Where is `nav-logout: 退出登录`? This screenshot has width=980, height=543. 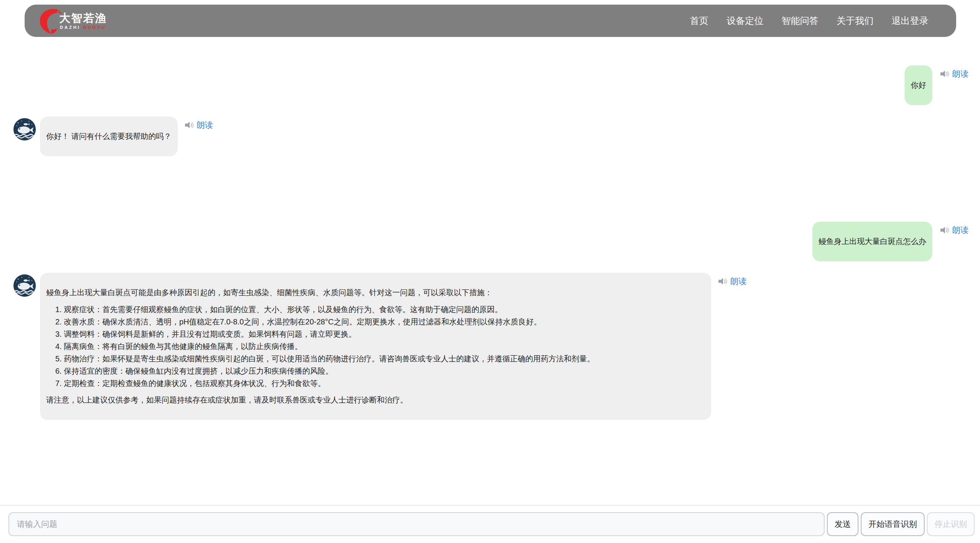
nav-logout: 退出登录 is located at coordinates (910, 21).